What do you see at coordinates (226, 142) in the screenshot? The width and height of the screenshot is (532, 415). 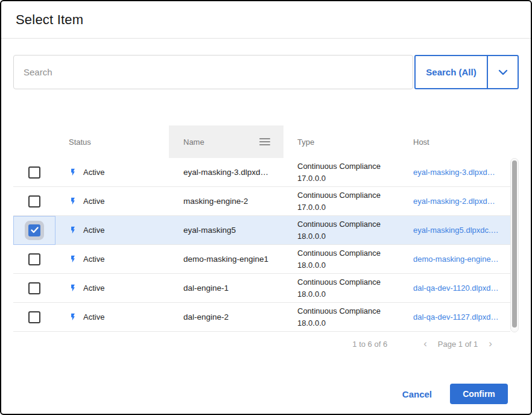 I see `column-header-name: Name` at bounding box center [226, 142].